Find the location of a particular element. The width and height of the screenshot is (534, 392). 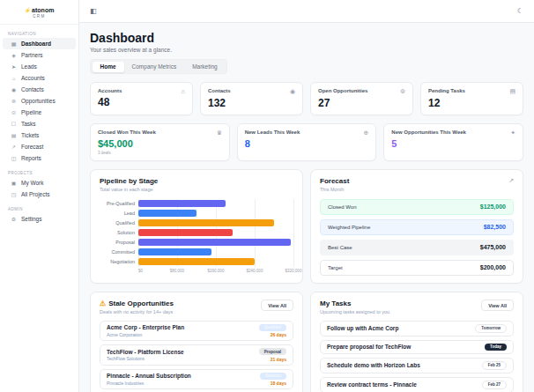

pipeline-icon: ⊙ is located at coordinates (14, 113).